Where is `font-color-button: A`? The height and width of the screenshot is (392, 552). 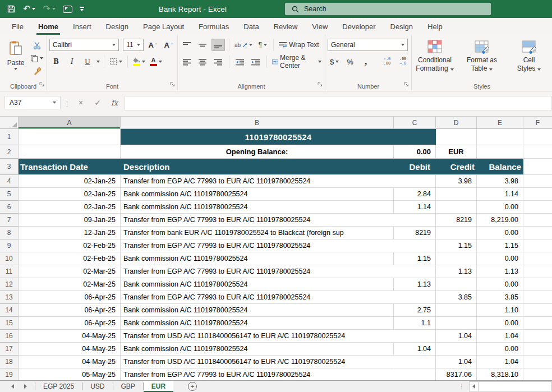 font-color-button: A is located at coordinates (156, 62).